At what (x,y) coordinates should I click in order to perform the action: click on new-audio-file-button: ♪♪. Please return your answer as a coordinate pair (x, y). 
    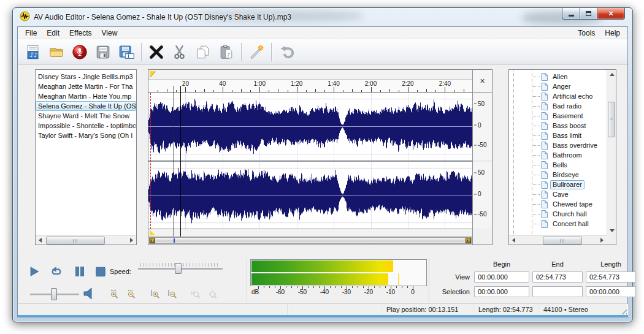
    Looking at the image, I should click on (33, 52).